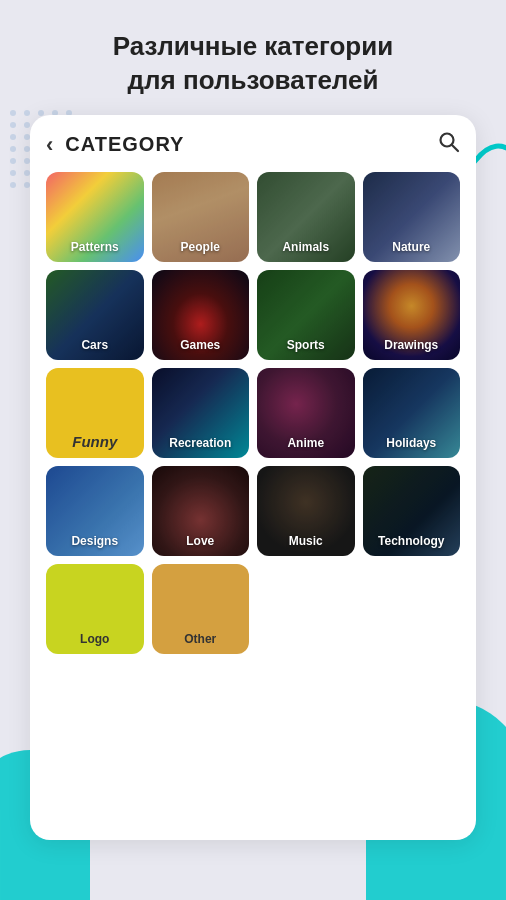 The width and height of the screenshot is (506, 900). I want to click on category-item-other: Other, so click(201, 609).